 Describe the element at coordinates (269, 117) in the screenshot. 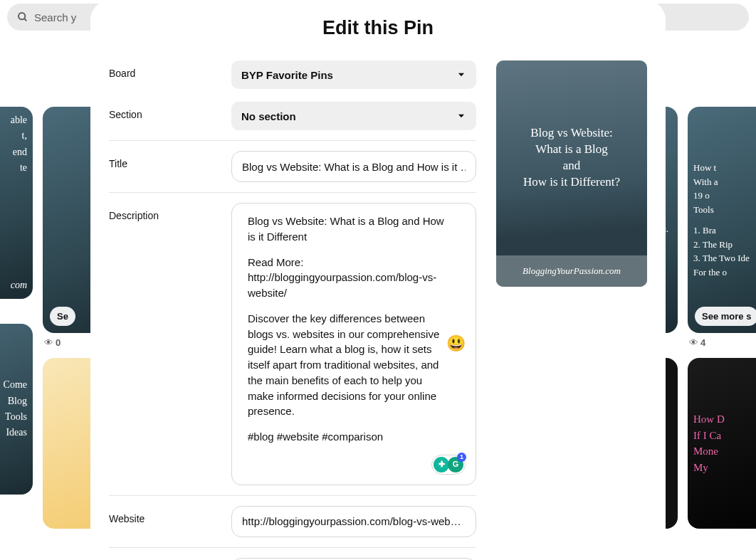

I see `section-select-value: No section` at that location.